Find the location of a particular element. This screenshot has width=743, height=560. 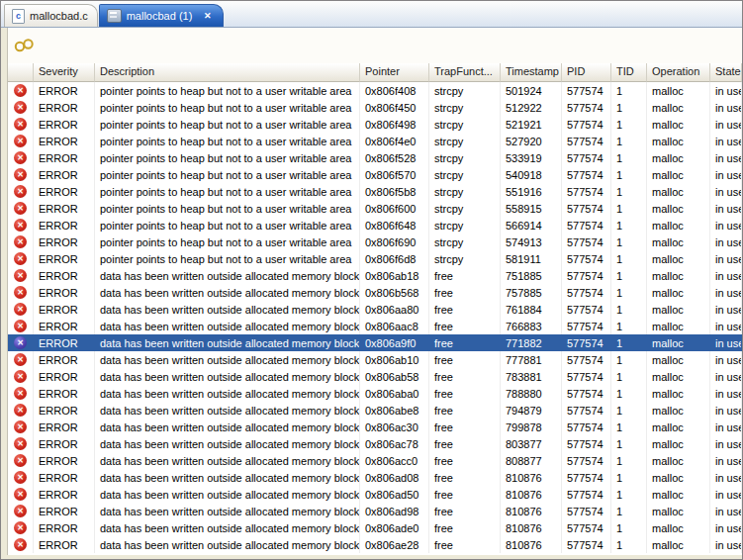

cell-pointer: 0x806aba0 is located at coordinates (395, 394).